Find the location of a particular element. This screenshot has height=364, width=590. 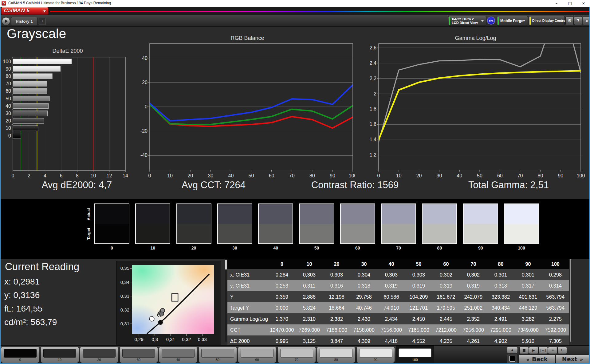

tab-history-1: History 1 is located at coordinates (24, 21).